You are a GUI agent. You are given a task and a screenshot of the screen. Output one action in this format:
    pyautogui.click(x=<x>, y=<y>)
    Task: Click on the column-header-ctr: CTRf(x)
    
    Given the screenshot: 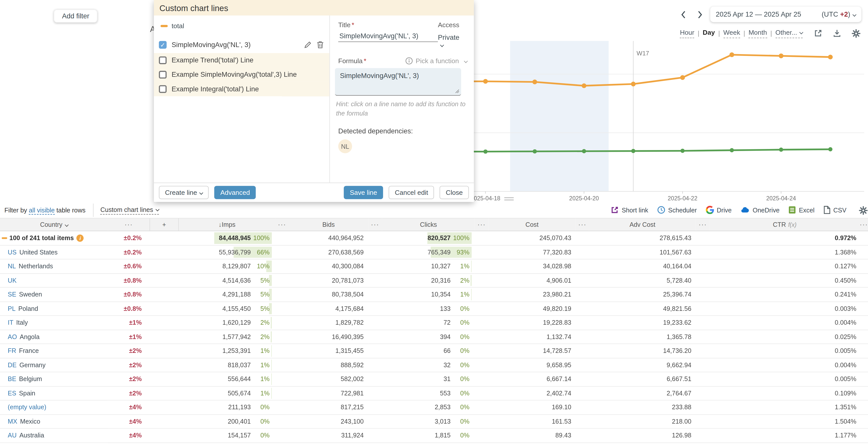 What is the action you would take?
    pyautogui.click(x=784, y=225)
    